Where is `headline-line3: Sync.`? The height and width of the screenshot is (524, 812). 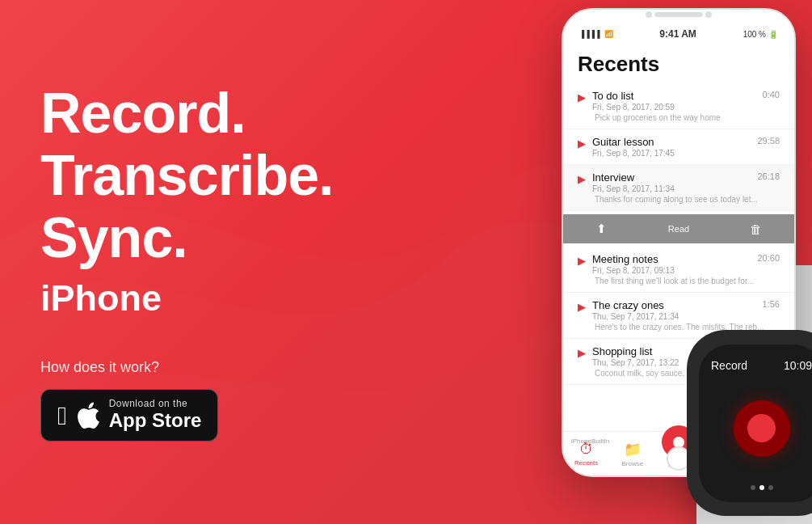 headline-line3: Sync. is located at coordinates (194, 238).